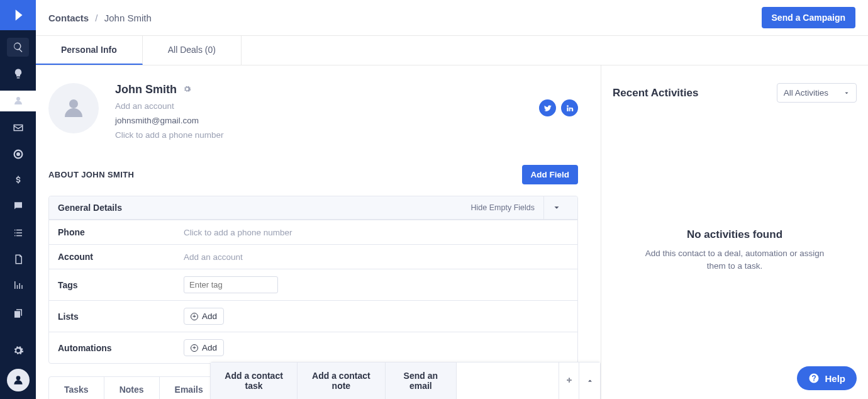  What do you see at coordinates (90, 208) in the screenshot?
I see `general-details-title: General Details` at bounding box center [90, 208].